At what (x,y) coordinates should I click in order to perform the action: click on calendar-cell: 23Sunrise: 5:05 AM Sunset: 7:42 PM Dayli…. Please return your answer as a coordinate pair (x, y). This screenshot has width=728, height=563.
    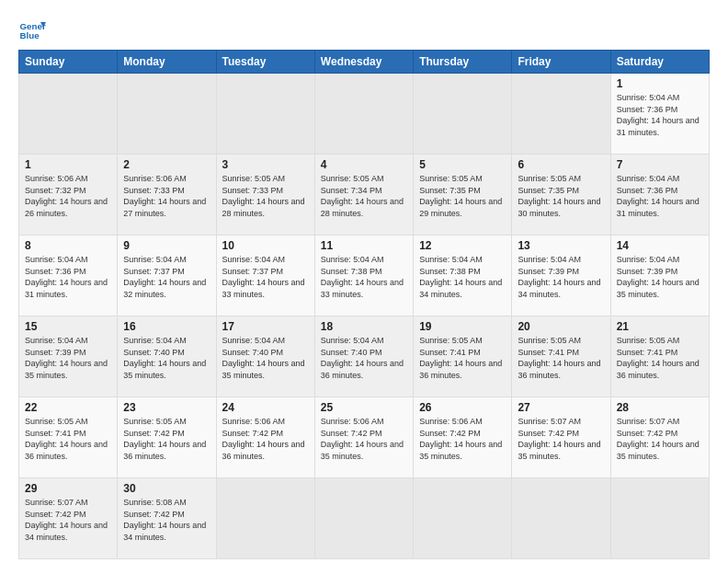
    Looking at the image, I should click on (167, 438).